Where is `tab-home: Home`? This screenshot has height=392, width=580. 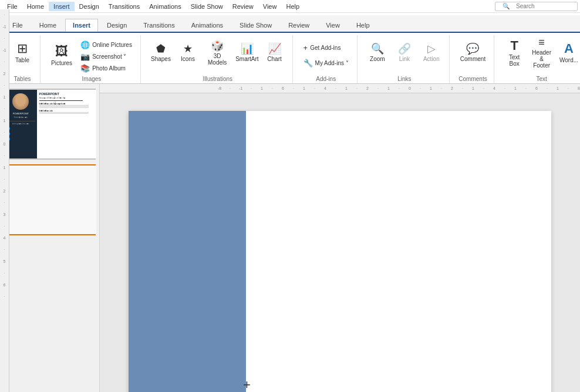 tab-home: Home is located at coordinates (48, 25).